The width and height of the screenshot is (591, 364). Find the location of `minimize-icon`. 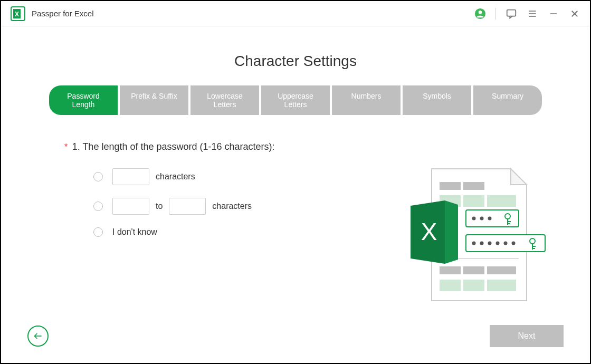

minimize-icon is located at coordinates (554, 14).